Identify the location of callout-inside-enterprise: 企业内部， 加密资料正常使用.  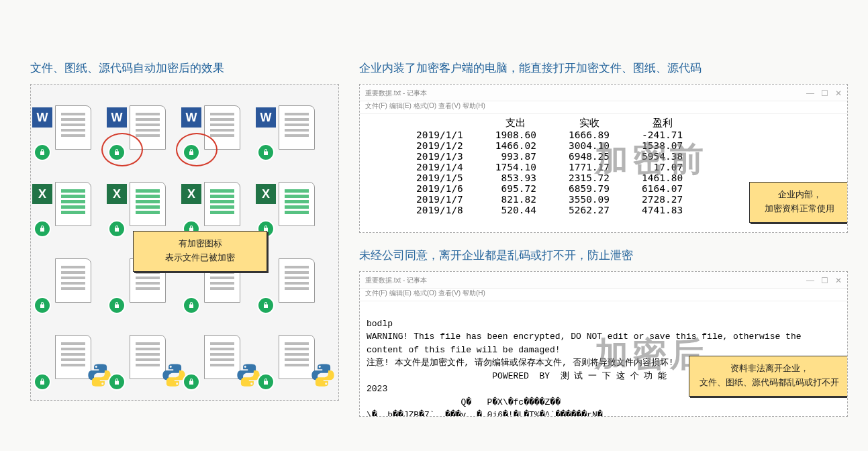
(799, 203).